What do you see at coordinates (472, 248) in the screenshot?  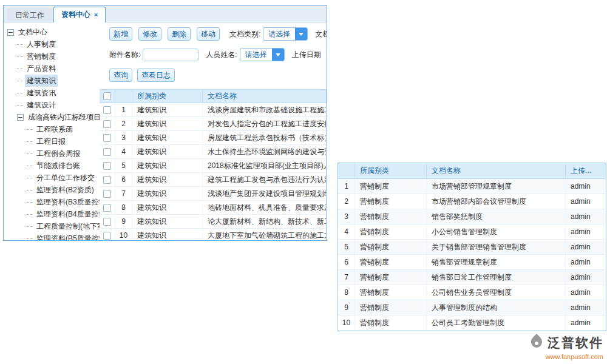 I see `table-row: 5 营销制度 关于销售部管理销售管理制度 admin` at bounding box center [472, 248].